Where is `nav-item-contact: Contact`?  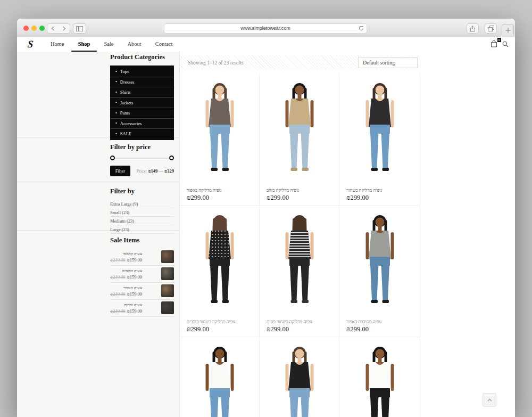 nav-item-contact: Contact is located at coordinates (164, 45).